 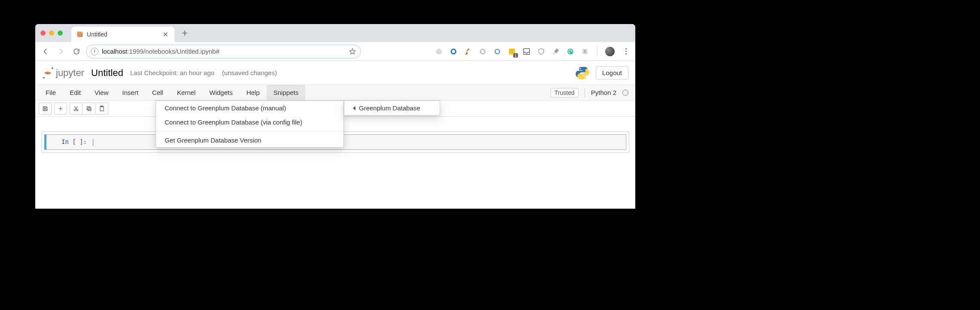 What do you see at coordinates (335, 33) in the screenshot?
I see `tab-strip: Untitled` at bounding box center [335, 33].